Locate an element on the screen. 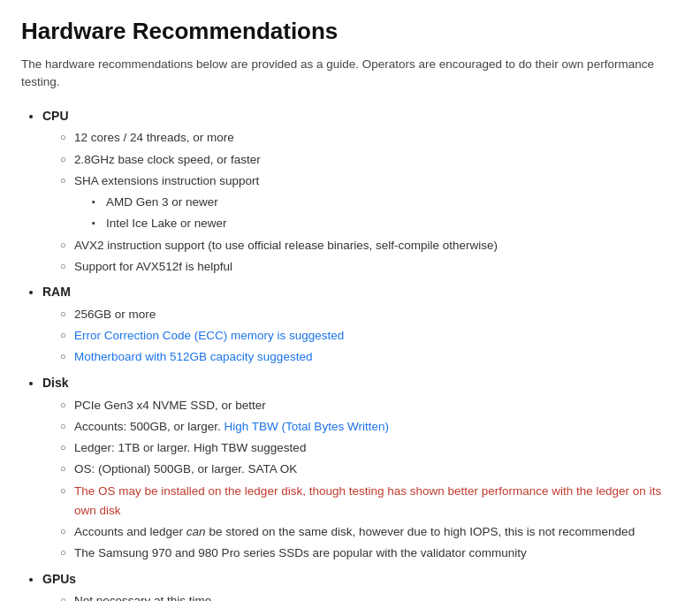 This screenshot has height=601, width=700. list-item: Support for AVX512f is helpful is located at coordinates (369, 267).